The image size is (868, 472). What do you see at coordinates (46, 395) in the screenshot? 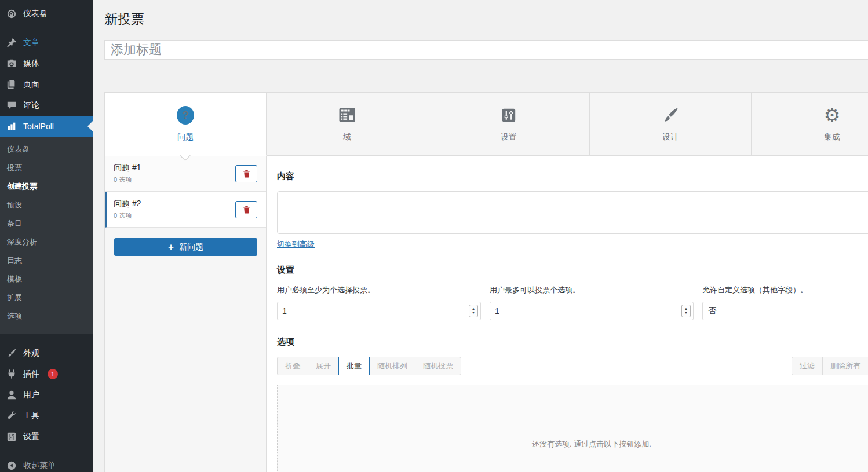
I see `sidebar-item-users: 用户` at bounding box center [46, 395].